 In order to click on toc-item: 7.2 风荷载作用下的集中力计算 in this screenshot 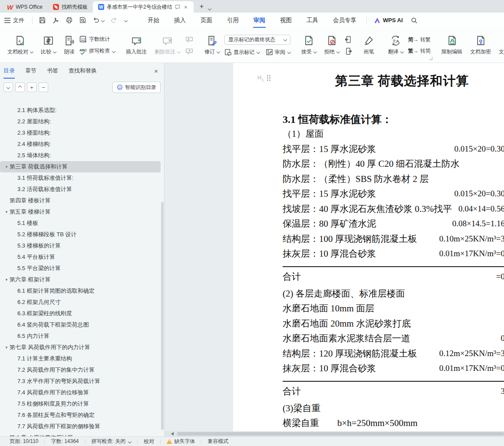, I will do `click(80, 370)`.